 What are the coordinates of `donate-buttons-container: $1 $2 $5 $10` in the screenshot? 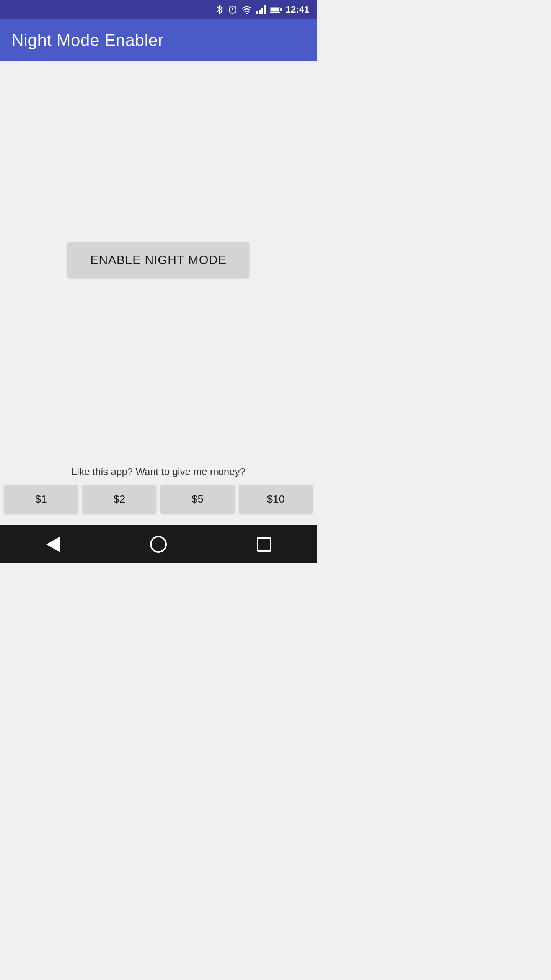 It's located at (158, 501).